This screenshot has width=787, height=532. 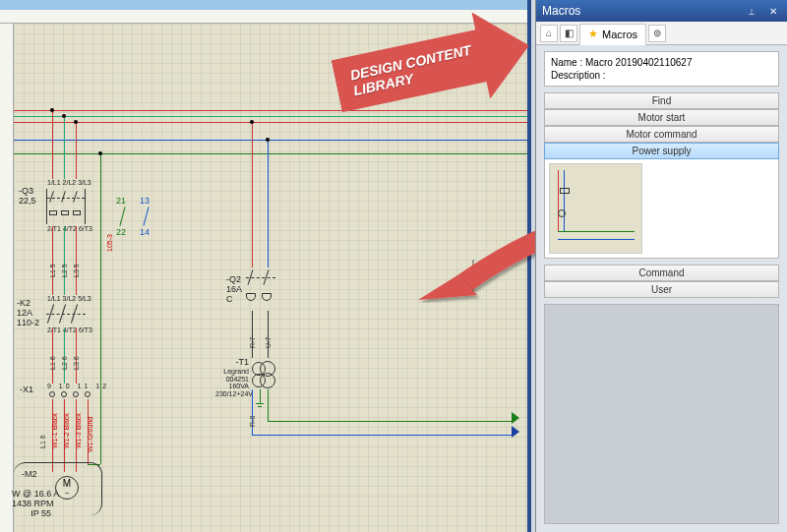 What do you see at coordinates (145, 233) in the screenshot?
I see `aux-14: 14` at bounding box center [145, 233].